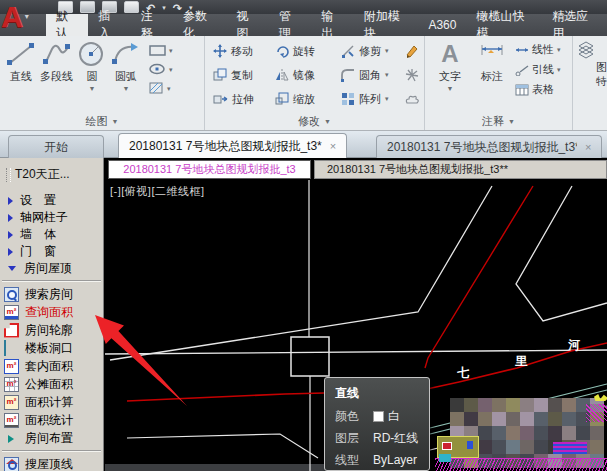 The image size is (607, 471). Describe the element at coordinates (574, 25) in the screenshot. I see `ribbon-tab-featured: 精选应用` at that location.